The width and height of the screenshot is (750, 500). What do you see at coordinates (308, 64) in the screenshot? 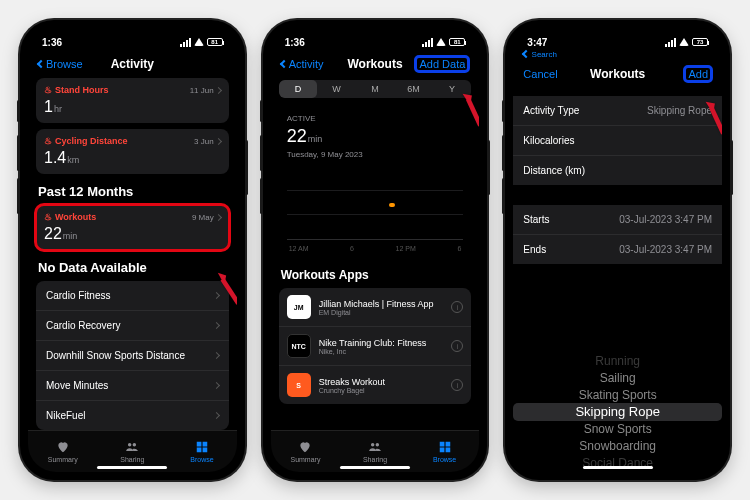
I see `back-button: Activity` at bounding box center [308, 64].